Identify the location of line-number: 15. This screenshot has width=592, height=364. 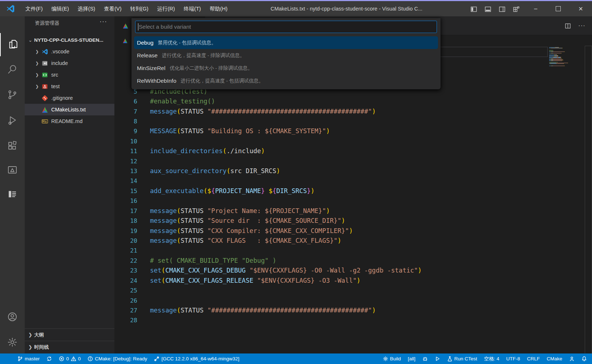
(126, 191).